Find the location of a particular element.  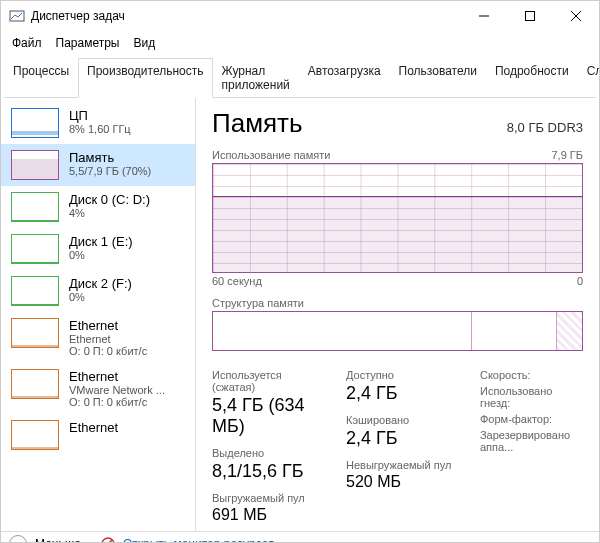

menu-view: Вид is located at coordinates (144, 43).